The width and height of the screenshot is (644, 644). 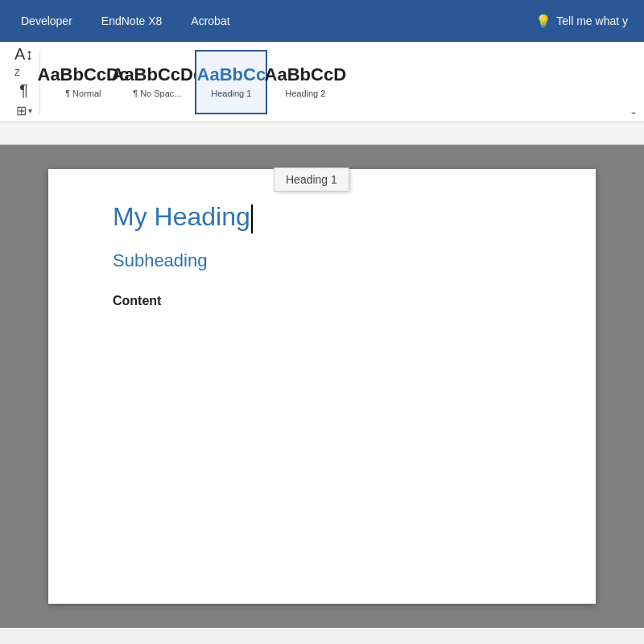 I want to click on tab-developer: Developer, so click(x=47, y=21).